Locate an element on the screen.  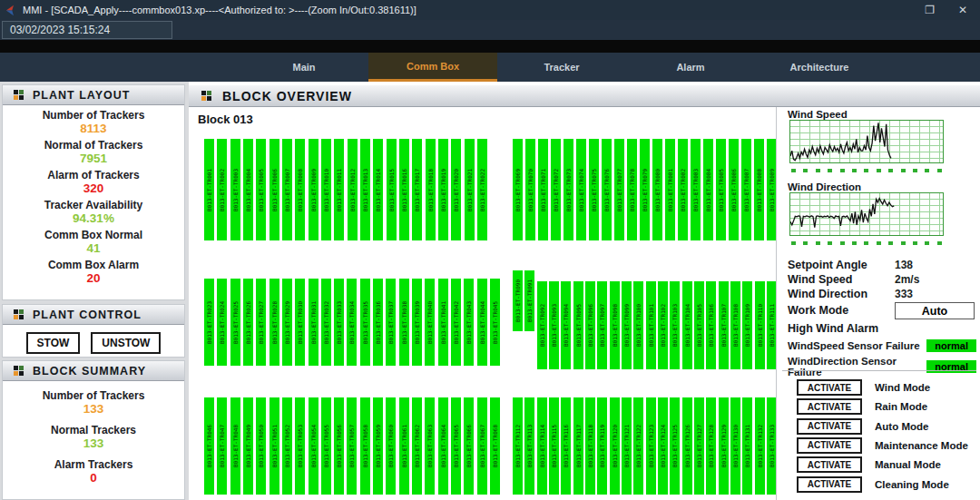
tracker-bar: B013-ET-TR032 is located at coordinates (327, 322).